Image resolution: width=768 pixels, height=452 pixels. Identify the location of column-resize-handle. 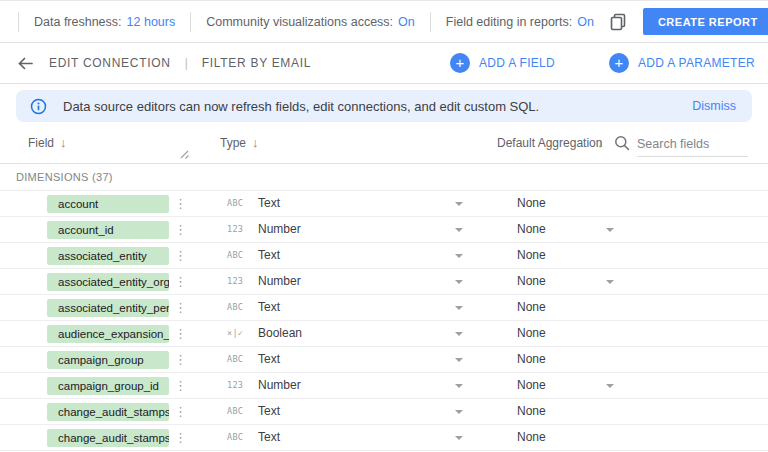
(184, 154).